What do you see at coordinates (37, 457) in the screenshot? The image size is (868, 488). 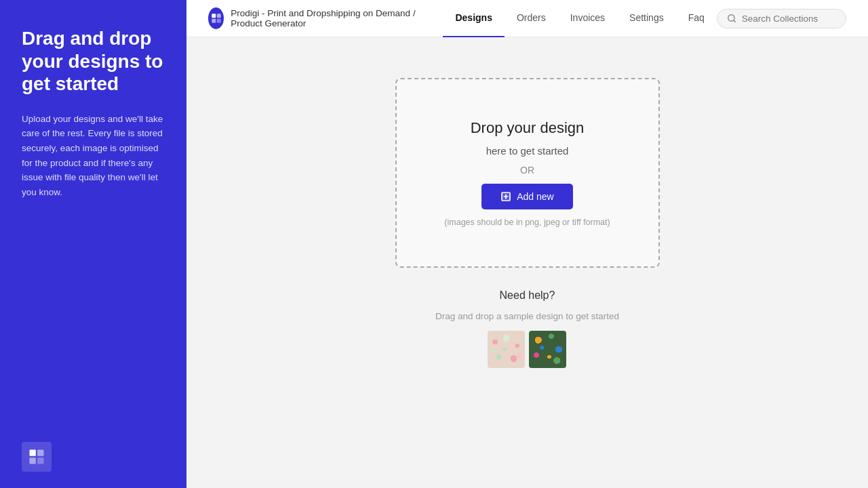 I see `logo-icon` at bounding box center [37, 457].